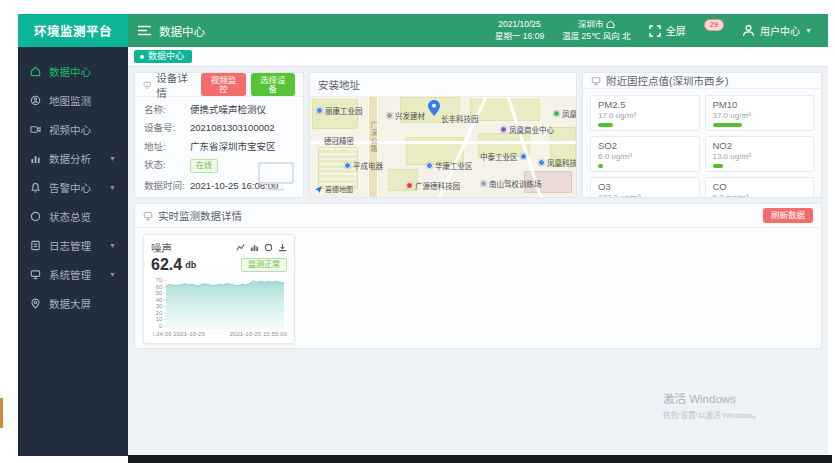 The image size is (835, 463). Describe the element at coordinates (225, 303) in the screenshot. I see `noise-chart-svg` at that location.